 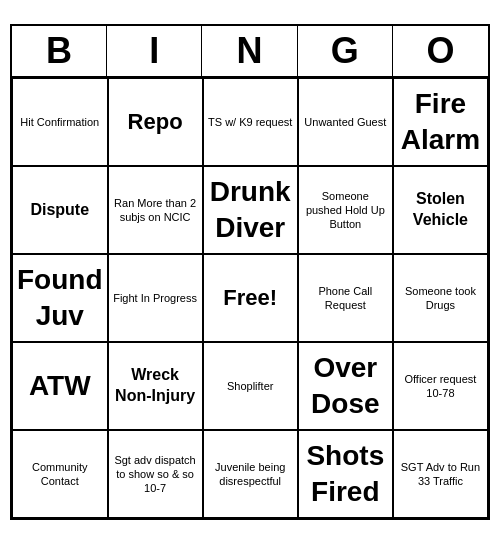 I want to click on bingo-letter-i: I, so click(x=154, y=51).